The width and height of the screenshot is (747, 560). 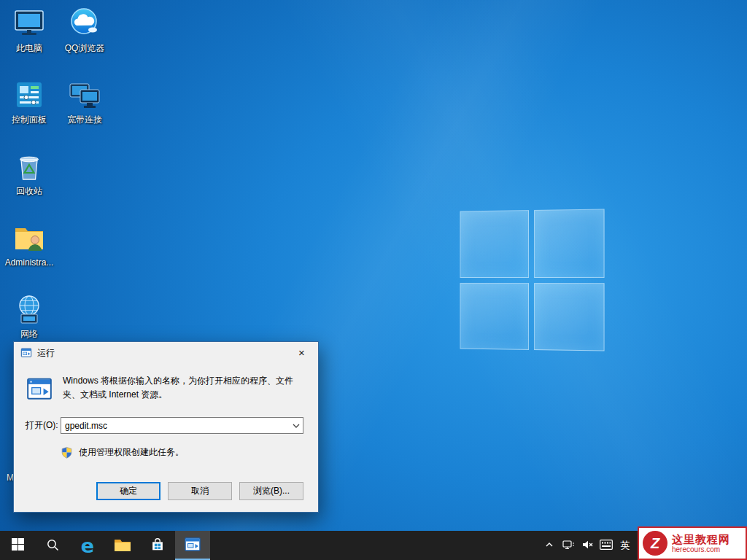 I want to click on windows-start-icon, so click(x=18, y=545).